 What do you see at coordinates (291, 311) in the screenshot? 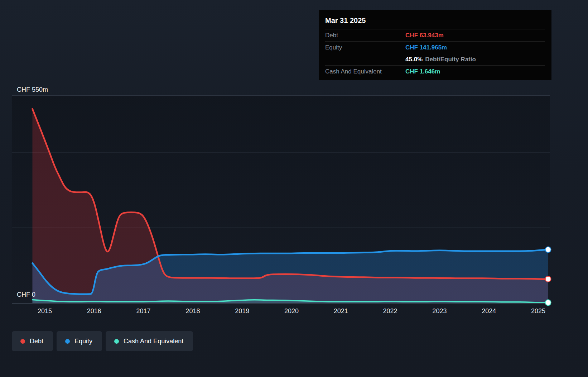
I see `x-axis-tick: 2020` at bounding box center [291, 311].